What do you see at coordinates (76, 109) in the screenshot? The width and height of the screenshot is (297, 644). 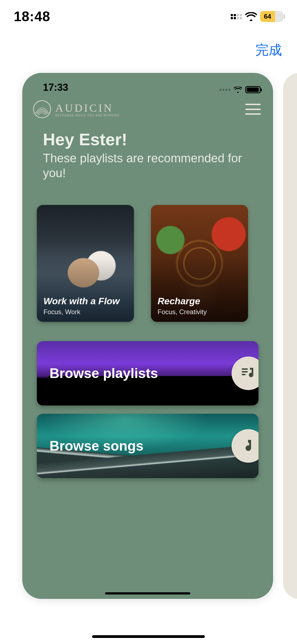 I see `brand: AUDICIN RECHARGE WHILE YOU ARE WORKING` at bounding box center [76, 109].